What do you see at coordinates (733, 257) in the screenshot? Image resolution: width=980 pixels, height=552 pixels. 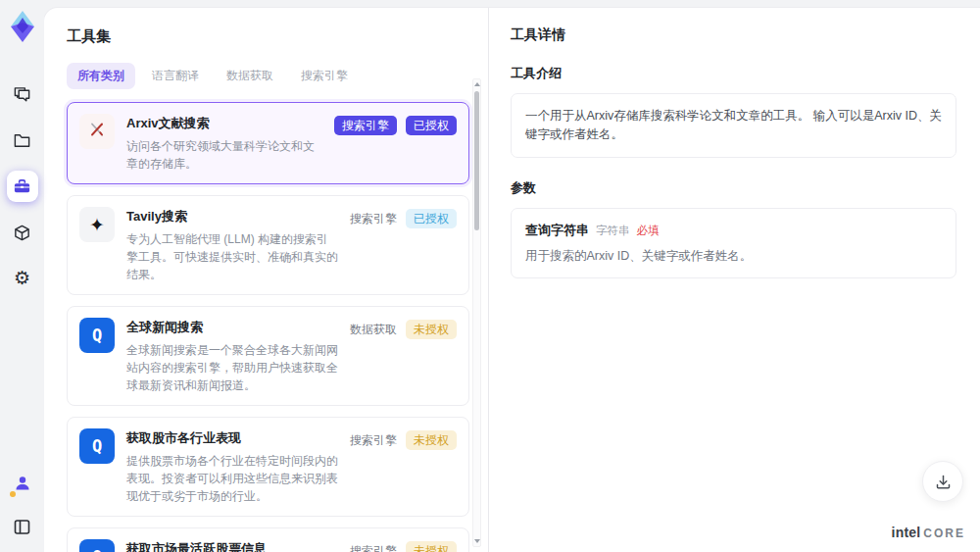 I see `param-description: 用于搜索的Arxiv ID、关键字或作者姓名。` at bounding box center [733, 257].